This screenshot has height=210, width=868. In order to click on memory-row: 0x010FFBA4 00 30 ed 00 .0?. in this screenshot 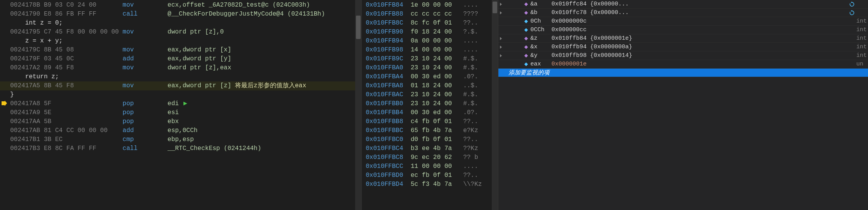, I will do `click(430, 77)`.